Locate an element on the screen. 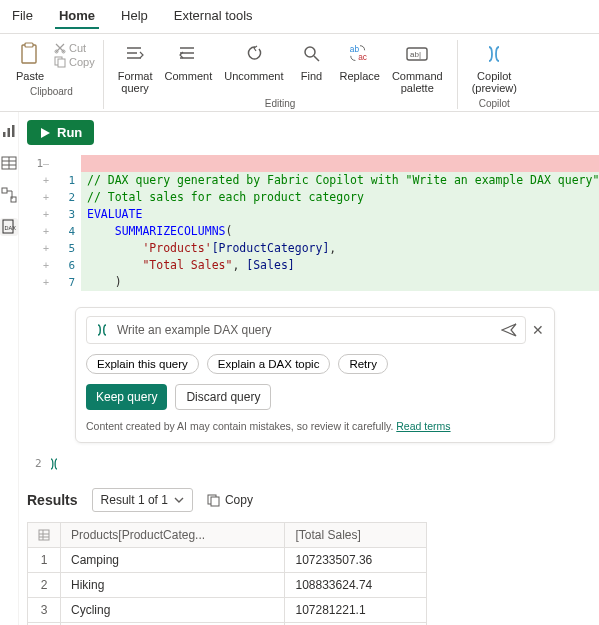 The height and width of the screenshot is (625, 599). copilot-button: Copilot (preview) is located at coordinates (494, 68).